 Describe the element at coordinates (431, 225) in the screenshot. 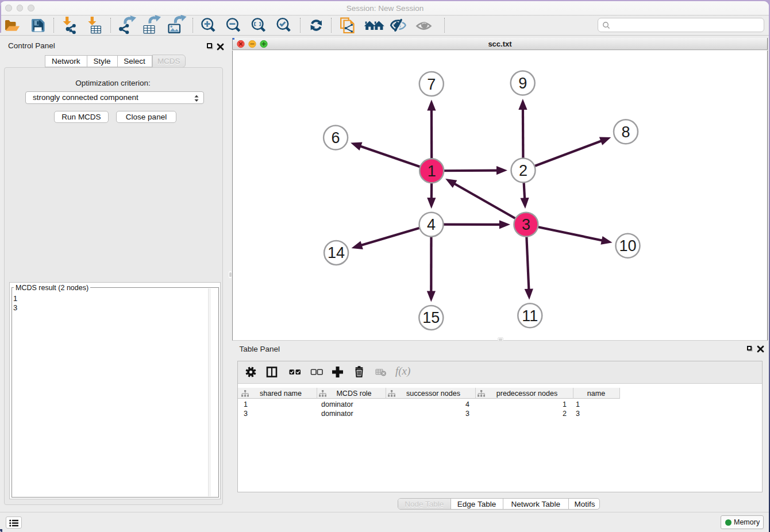

I see `svg-text: 4` at that location.